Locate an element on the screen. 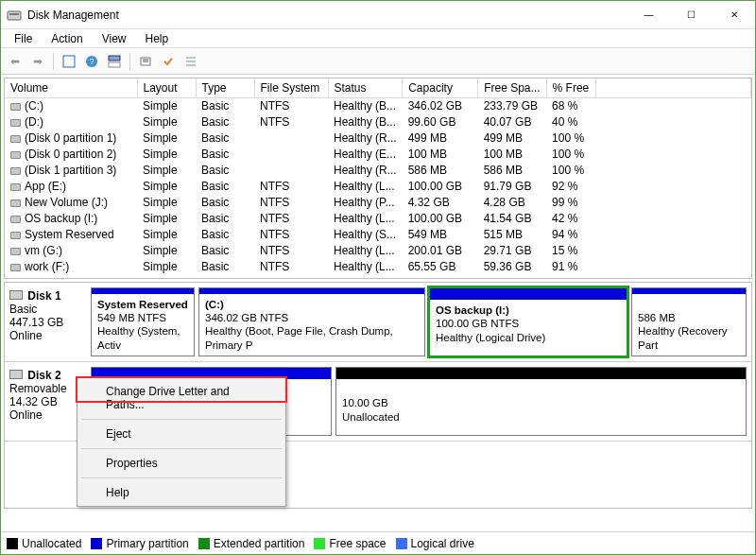  partition-title: OS backup (I:) is located at coordinates (472, 310).